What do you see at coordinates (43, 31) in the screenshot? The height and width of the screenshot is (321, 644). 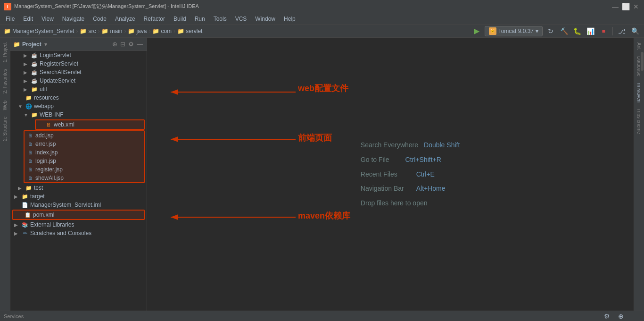 I see `breadcrumb-project: ManagerSystem_Servlet` at bounding box center [43, 31].